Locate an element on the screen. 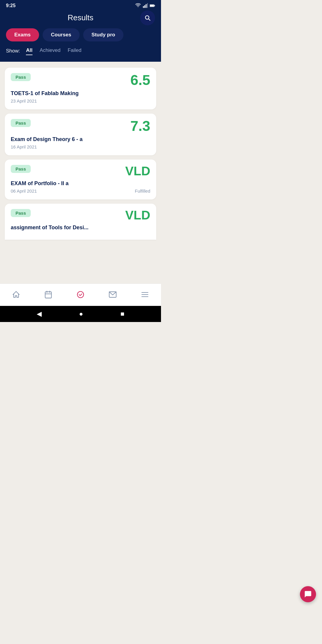 This screenshot has height=644, width=322. fulfilled-3: Fulfilled is located at coordinates (143, 191).